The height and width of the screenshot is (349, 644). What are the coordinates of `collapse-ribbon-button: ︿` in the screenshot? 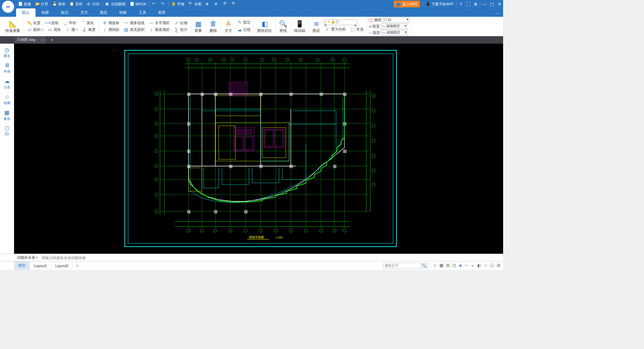 It's located at (498, 13).